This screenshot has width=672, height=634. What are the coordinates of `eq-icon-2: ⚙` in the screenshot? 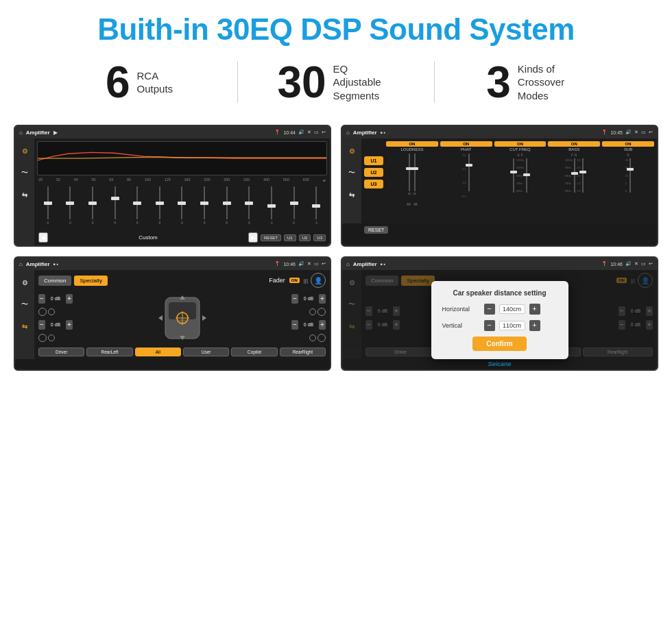 It's located at (352, 151).